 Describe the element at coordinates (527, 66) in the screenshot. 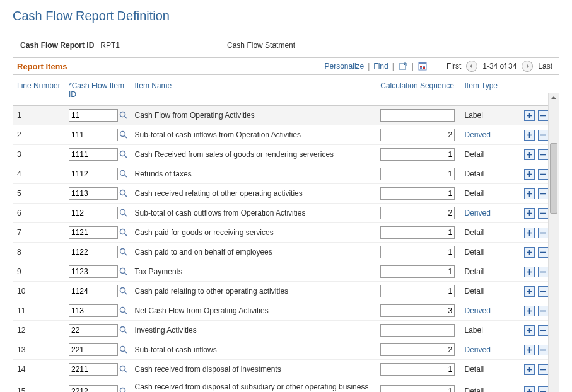

I see `next-page-button` at that location.